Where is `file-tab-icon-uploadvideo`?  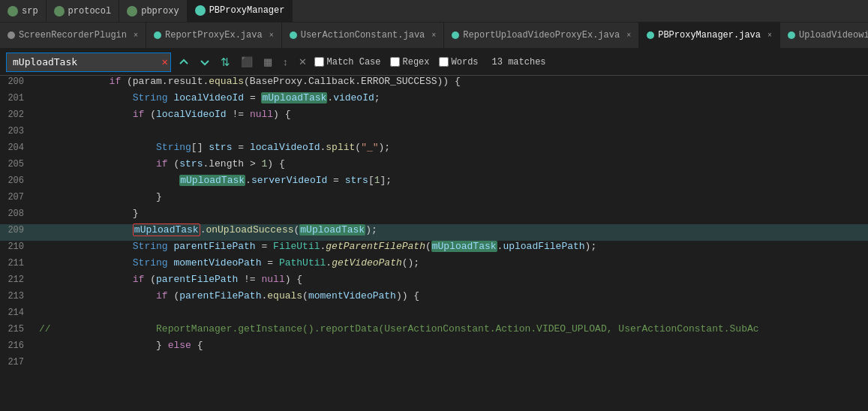
file-tab-icon-uploadvideo is located at coordinates (791, 35).